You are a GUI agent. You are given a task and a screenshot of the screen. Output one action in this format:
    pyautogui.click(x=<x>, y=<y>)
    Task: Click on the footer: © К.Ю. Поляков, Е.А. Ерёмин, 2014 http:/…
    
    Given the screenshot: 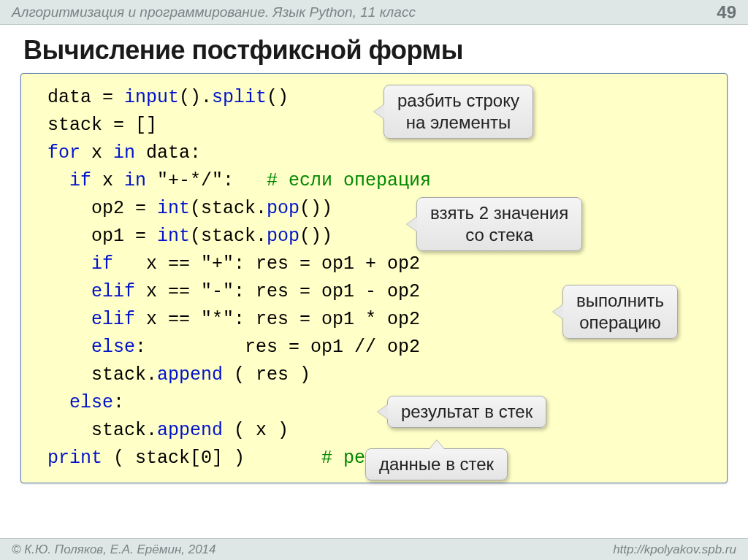 What is the action you would take?
    pyautogui.click(x=374, y=549)
    